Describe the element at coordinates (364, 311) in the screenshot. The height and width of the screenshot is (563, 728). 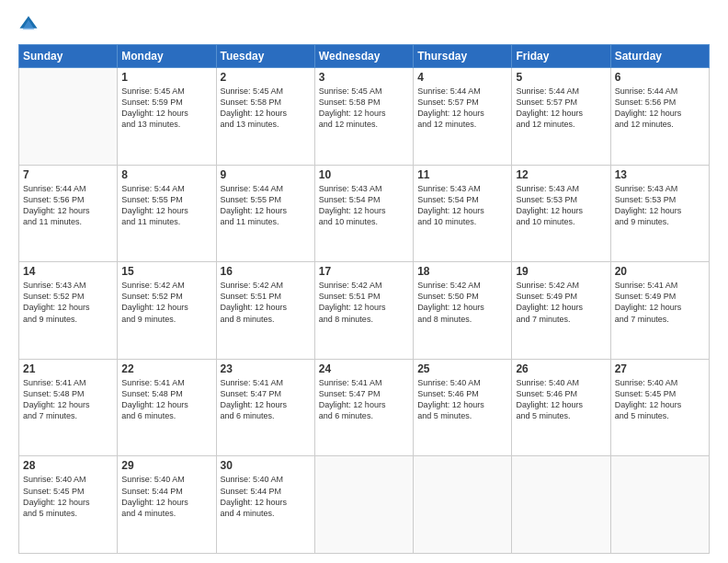
I see `calendar-cell: 17Sunrise: 5:42 AMSunset: 5:51 PMDayligh…` at that location.